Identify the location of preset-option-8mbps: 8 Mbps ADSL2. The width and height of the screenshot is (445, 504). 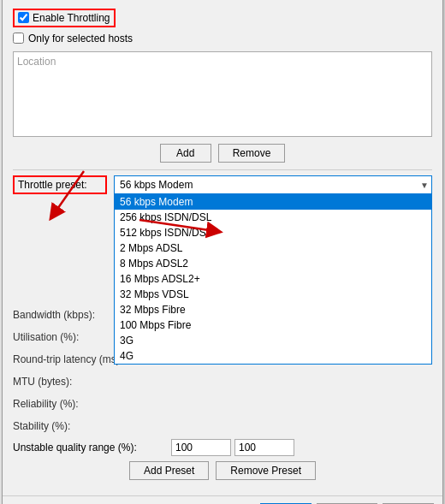
(273, 264).